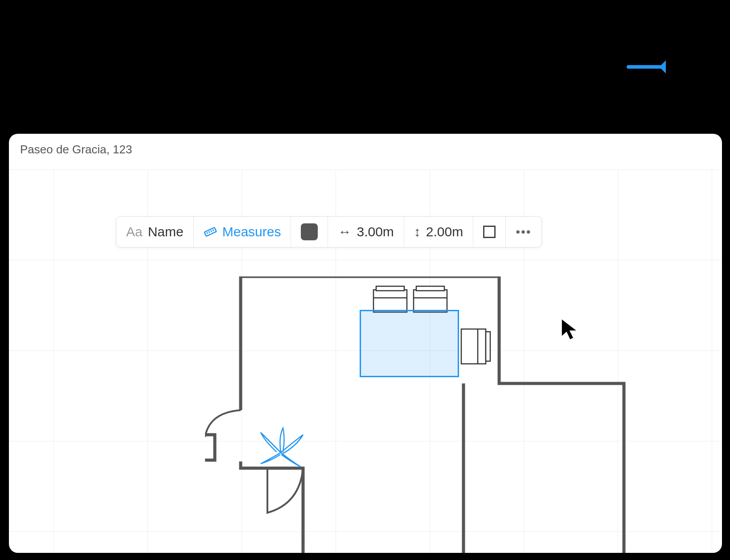 The image size is (730, 560). What do you see at coordinates (281, 448) in the screenshot?
I see `plant-decoration` at bounding box center [281, 448].